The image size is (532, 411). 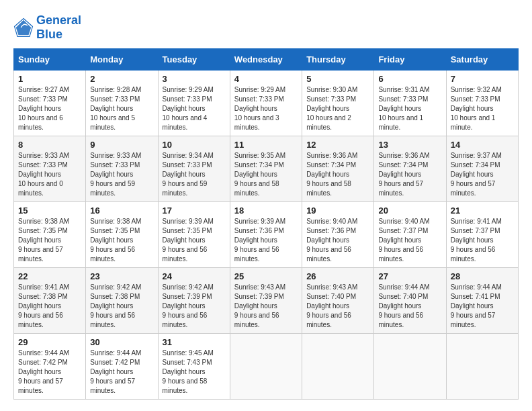 What do you see at coordinates (339, 60) in the screenshot?
I see `day-header-thursday: Thursday` at bounding box center [339, 60].